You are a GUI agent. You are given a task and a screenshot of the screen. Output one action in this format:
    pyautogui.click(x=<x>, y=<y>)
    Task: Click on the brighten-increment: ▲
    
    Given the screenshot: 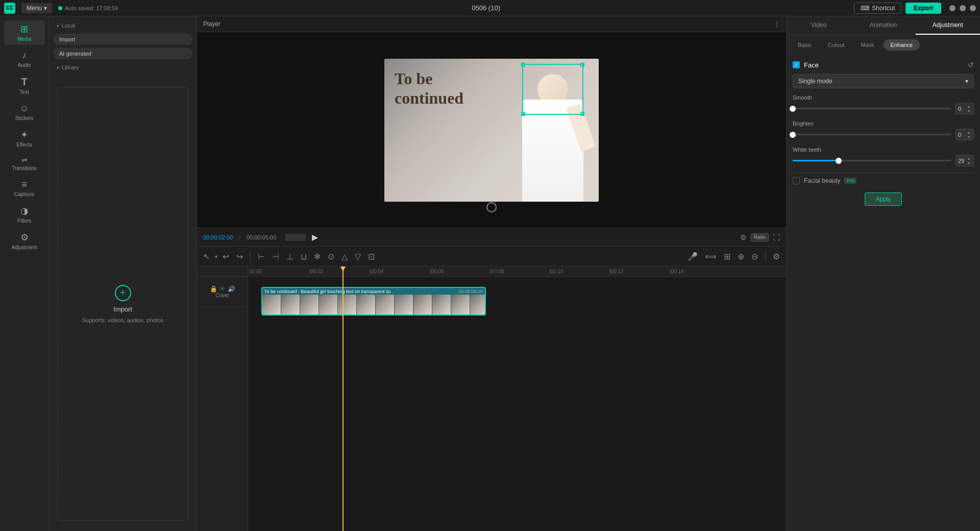 What is the action you would take?
    pyautogui.click(x=969, y=132)
    